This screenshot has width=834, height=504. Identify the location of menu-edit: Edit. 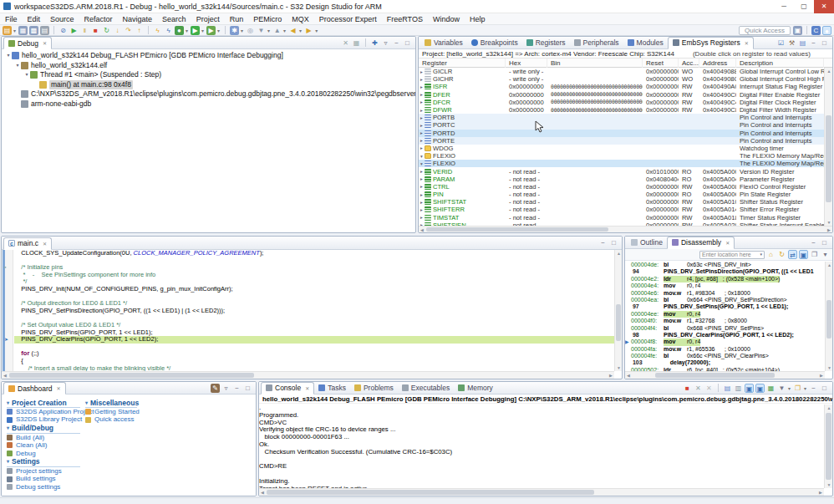
(34, 19).